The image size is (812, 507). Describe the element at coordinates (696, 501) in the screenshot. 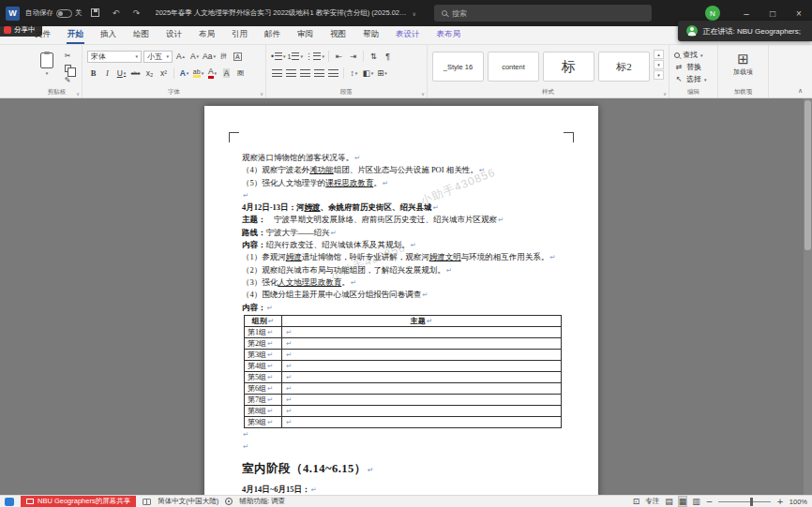

I see `web-layout-button: ▥` at that location.